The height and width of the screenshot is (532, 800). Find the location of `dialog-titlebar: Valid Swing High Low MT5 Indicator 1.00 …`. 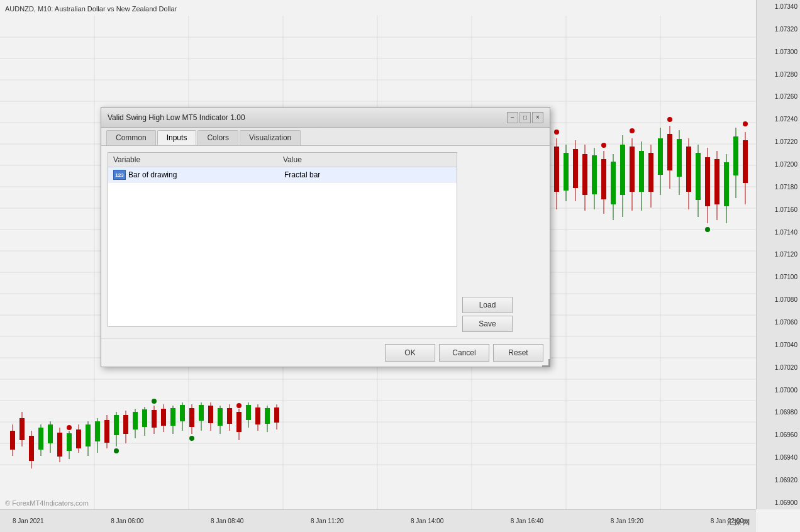

dialog-titlebar: Valid Swing High Low MT5 Indicator 1.00 … is located at coordinates (326, 118).